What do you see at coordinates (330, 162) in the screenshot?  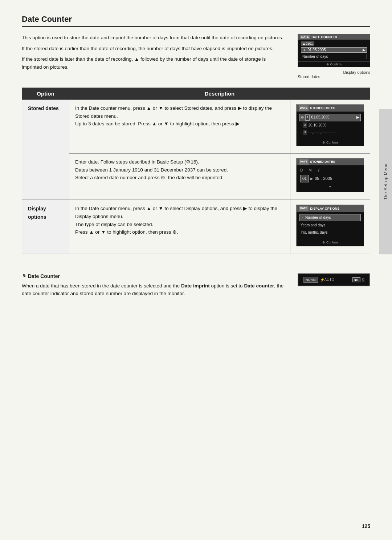 I see `cam-header-stored2: DATE STORED DATES` at bounding box center [330, 162].